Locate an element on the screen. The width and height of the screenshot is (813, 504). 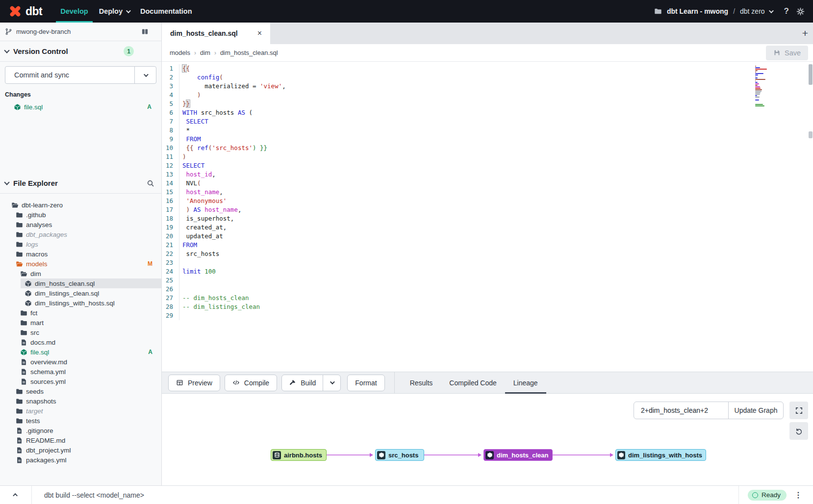
breadcrumb-item: dim_hosts_clean.sql is located at coordinates (249, 53).